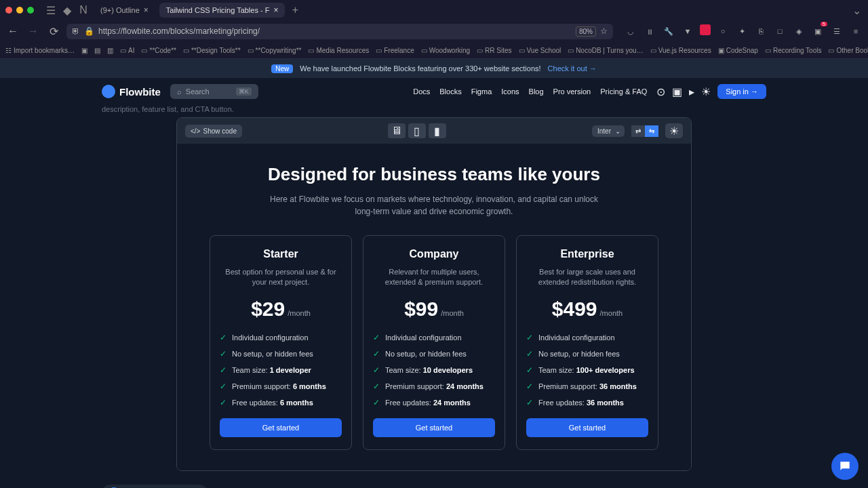 The width and height of the screenshot is (868, 488). I want to click on plan-price: $29 /month, so click(281, 309).